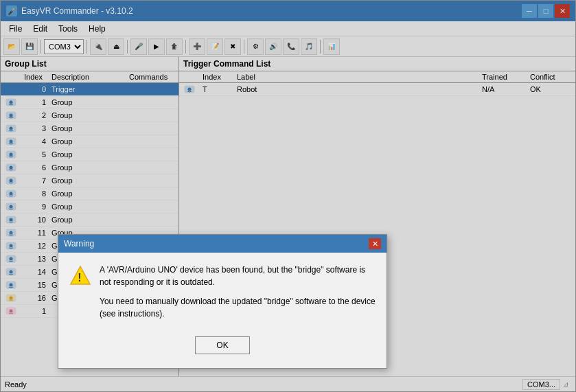 The height and width of the screenshot is (392, 576). What do you see at coordinates (238, 276) in the screenshot?
I see `dialog-message-1: A 'AVR/Arduino UNO' device has been foun…` at bounding box center [238, 276].